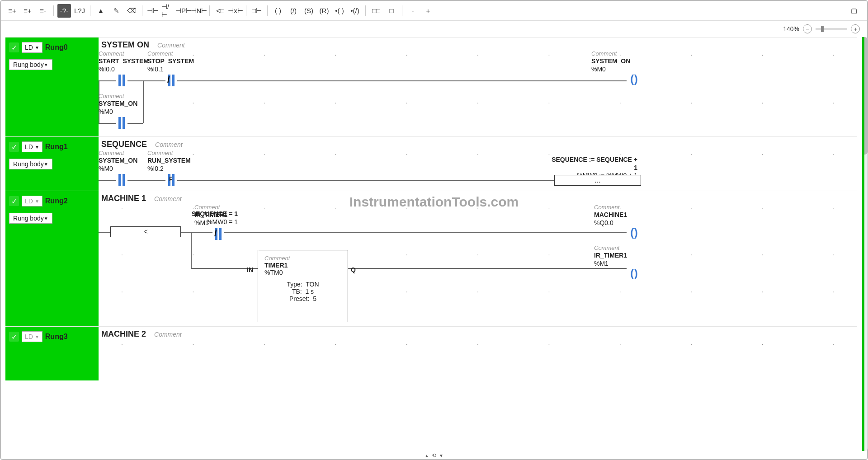 This screenshot has width=868, height=460. What do you see at coordinates (303, 286) in the screenshot?
I see `function-block: CommentTIMER1%TM0Type: TONTB: 1 sPreset:…` at bounding box center [303, 286].